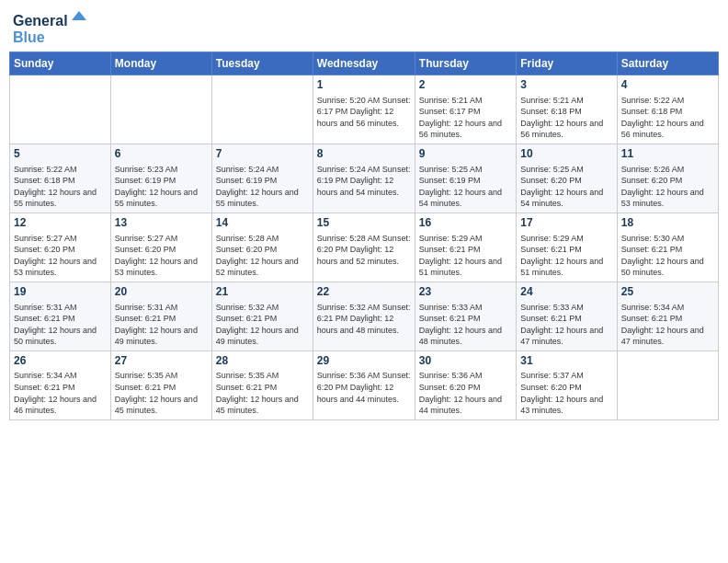 The height and width of the screenshot is (563, 728). What do you see at coordinates (667, 187) in the screenshot?
I see `day-info: Sunrise: 5:26 AM Sunset: 6:20 PM Dayligh…` at bounding box center [667, 187].